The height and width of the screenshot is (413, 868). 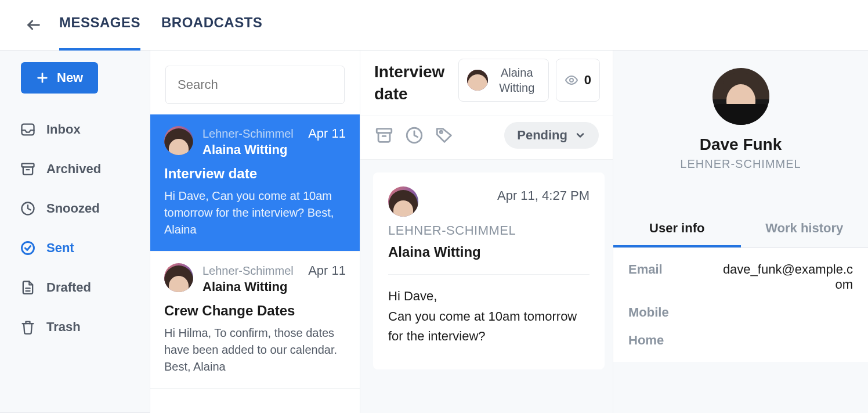 I want to click on top-bar: MESSAGES BROADCASTS, so click(x=434, y=26).